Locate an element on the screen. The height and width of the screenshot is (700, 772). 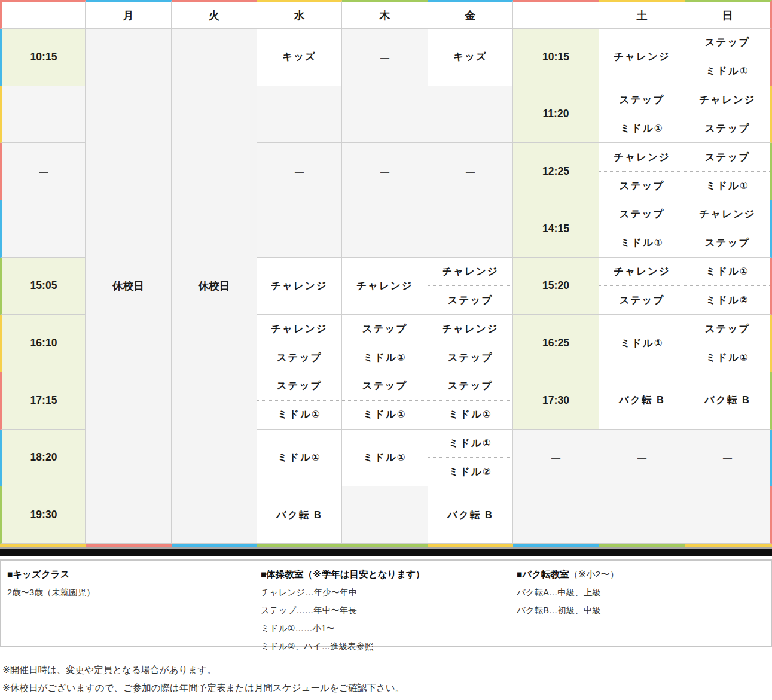
legend-bakuten-title-text: ■バク転教室 is located at coordinates (543, 574).